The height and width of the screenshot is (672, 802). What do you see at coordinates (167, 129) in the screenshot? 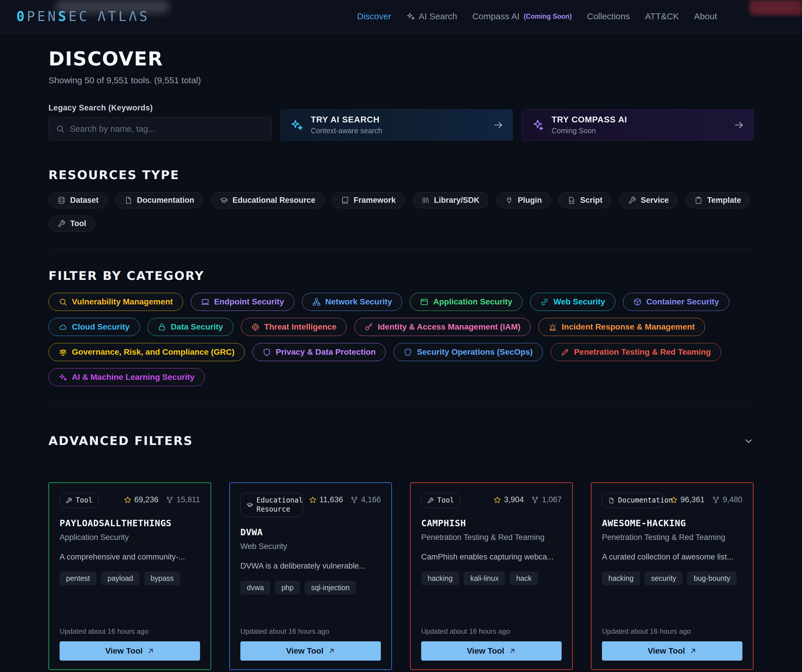
I see `search-input` at bounding box center [167, 129].